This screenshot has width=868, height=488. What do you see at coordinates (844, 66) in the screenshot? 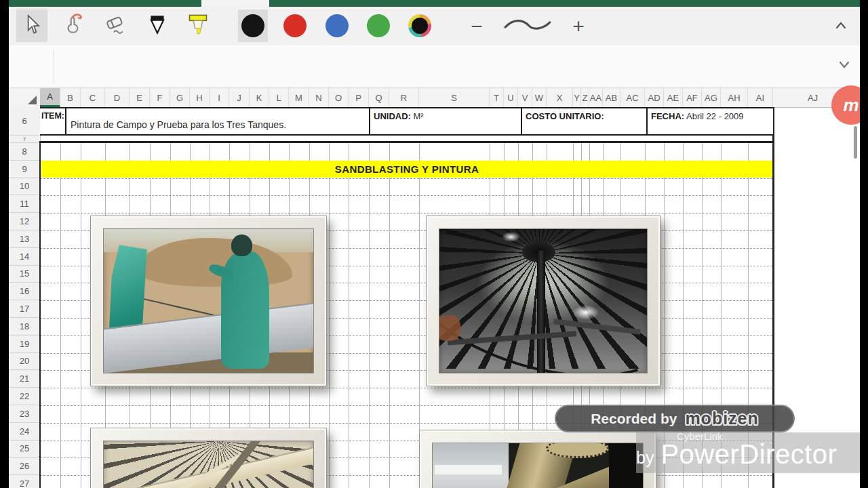
I see `chevron-down-icon` at bounding box center [844, 66].